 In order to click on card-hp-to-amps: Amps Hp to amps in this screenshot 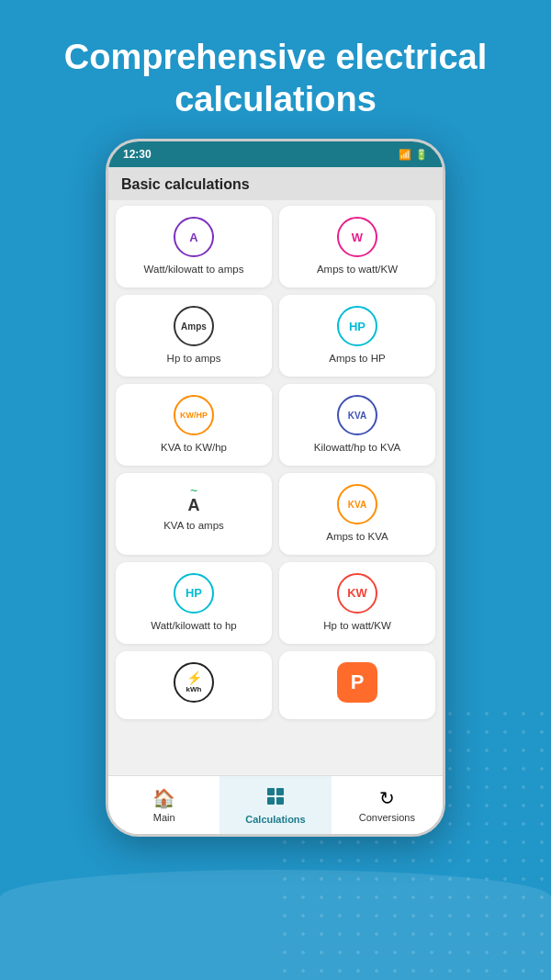, I will do `click(194, 336)`.